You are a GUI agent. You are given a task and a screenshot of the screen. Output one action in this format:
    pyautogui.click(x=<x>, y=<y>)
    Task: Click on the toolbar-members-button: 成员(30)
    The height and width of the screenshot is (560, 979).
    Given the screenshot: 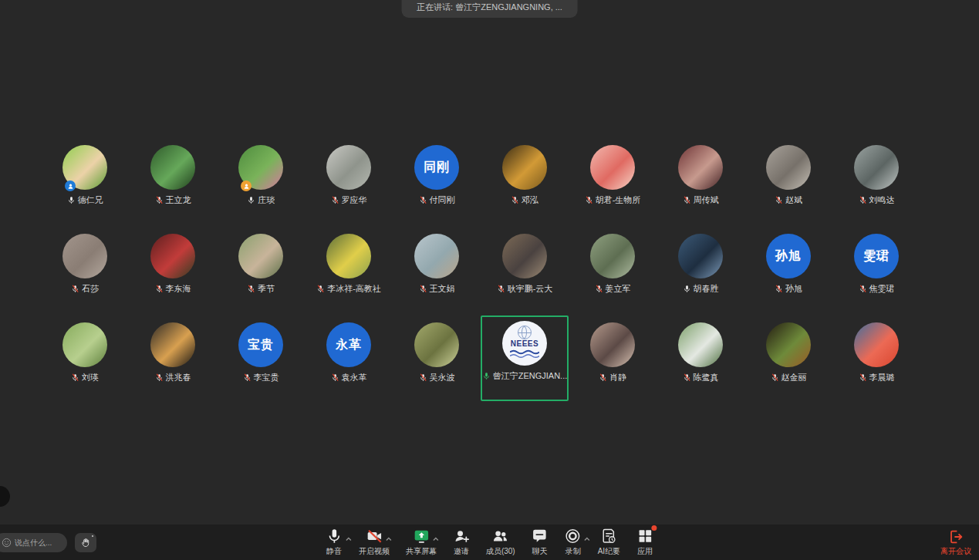 What is the action you would take?
    pyautogui.click(x=501, y=542)
    